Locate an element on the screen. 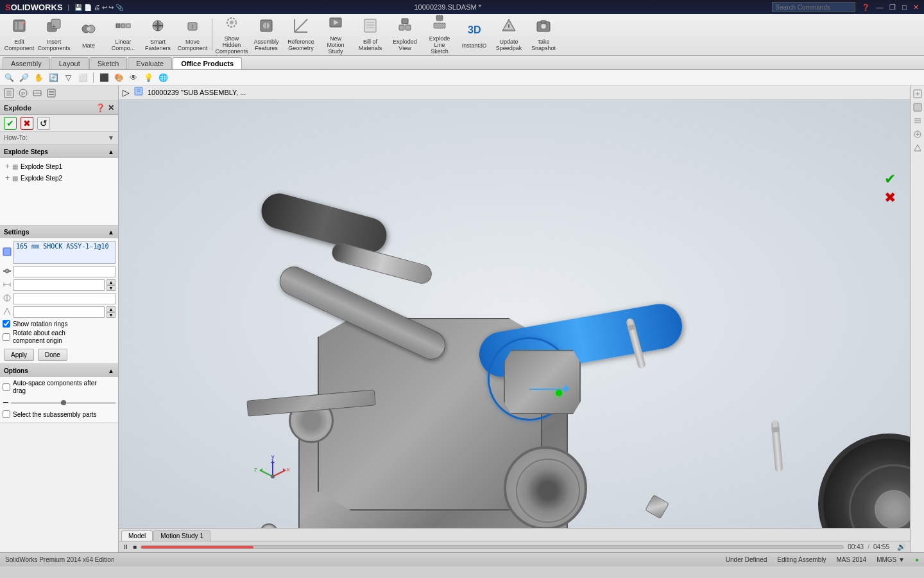  explode-step1-item: + ▦ Explode Step1 is located at coordinates (59, 166).